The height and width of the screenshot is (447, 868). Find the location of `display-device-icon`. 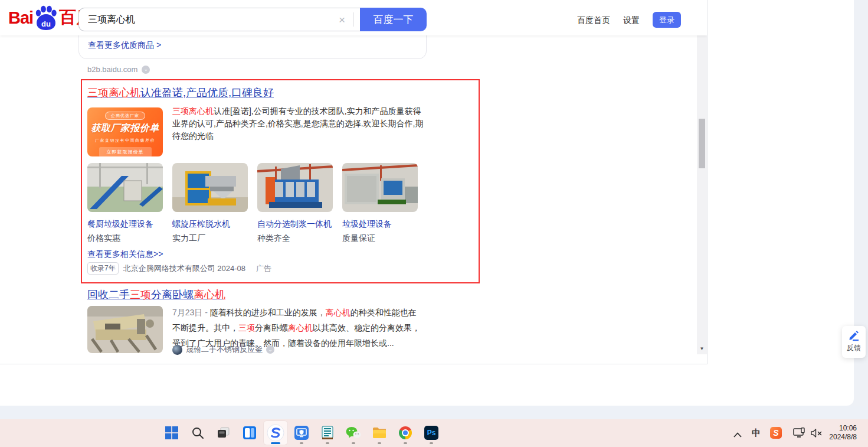

display-device-icon is located at coordinates (800, 435).